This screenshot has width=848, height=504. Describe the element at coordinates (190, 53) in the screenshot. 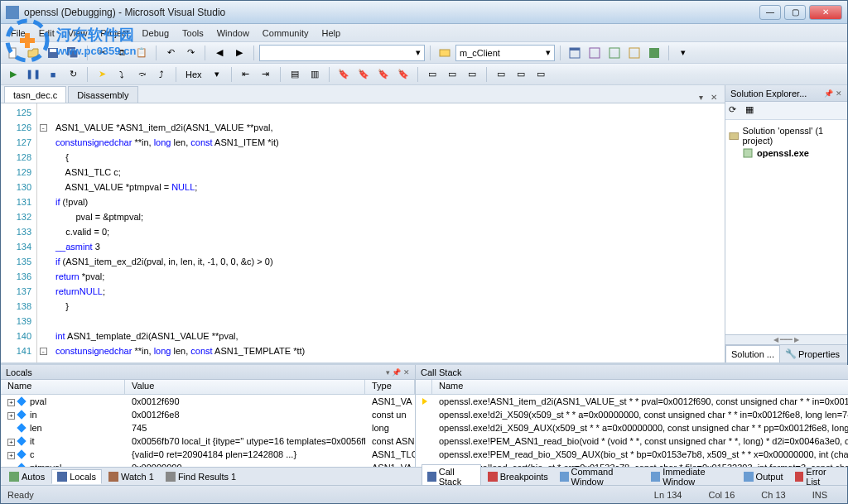

I see `redo-button: ↷` at that location.